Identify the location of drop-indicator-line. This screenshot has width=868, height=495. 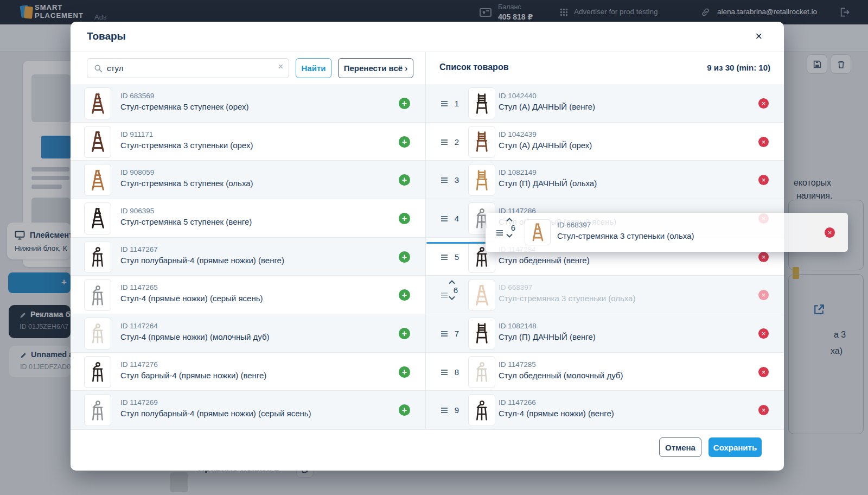
(456, 243).